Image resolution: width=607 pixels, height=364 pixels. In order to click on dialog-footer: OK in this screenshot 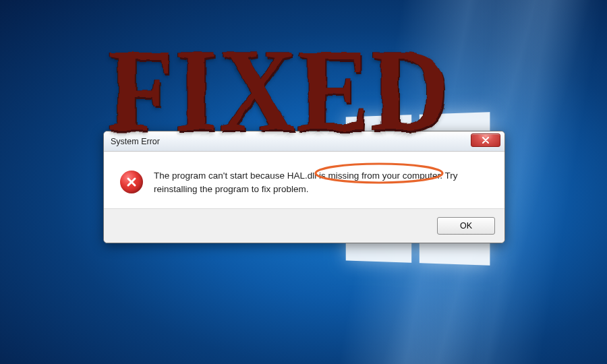, I will do `click(304, 225)`.